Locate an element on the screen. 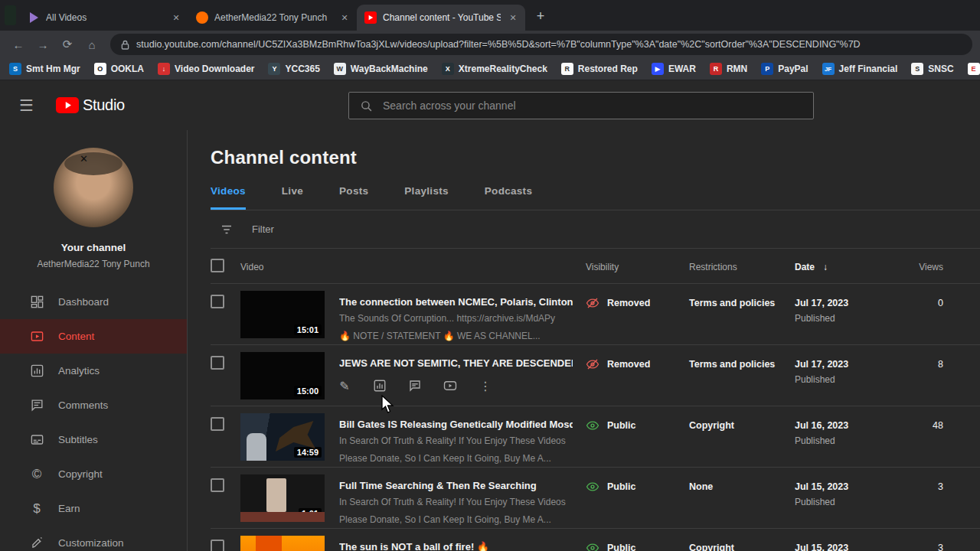  bookmark-waybackmachine: WWayBackMachine is located at coordinates (381, 69).